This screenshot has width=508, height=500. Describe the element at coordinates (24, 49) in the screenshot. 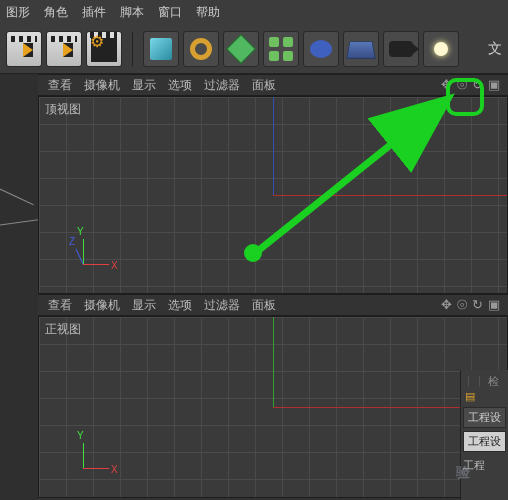

I see `render-to-picture-viewer-button` at that location.